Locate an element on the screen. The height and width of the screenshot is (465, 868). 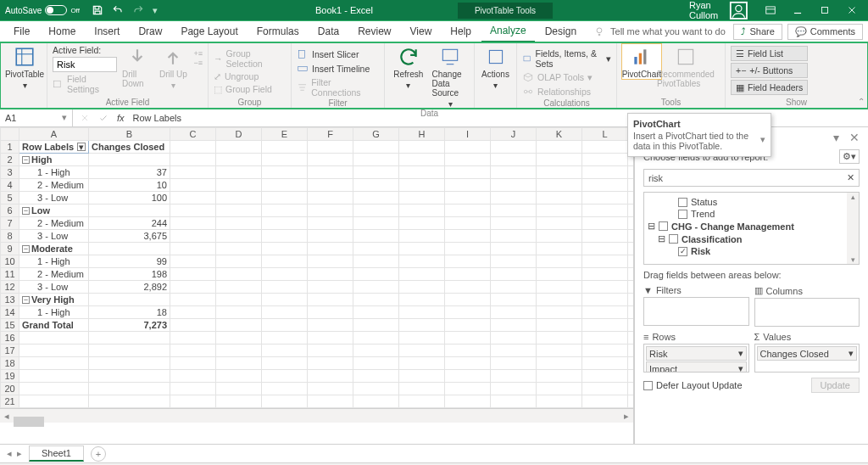
cell-L8 is located at coordinates (605, 236).